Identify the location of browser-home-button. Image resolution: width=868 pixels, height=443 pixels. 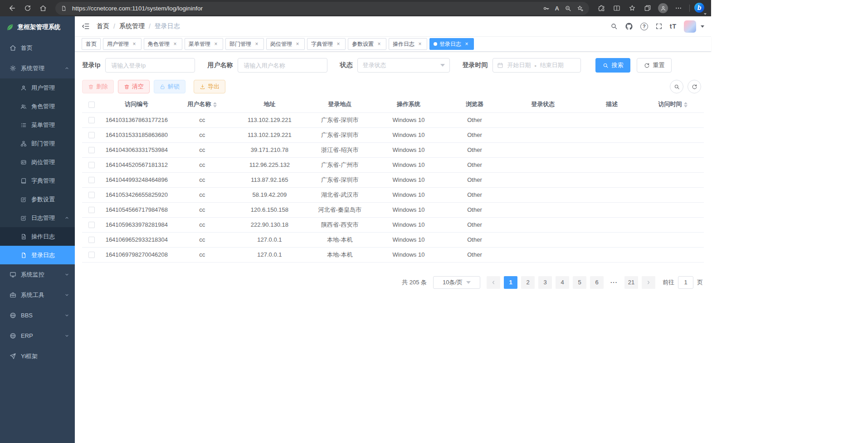
(43, 8).